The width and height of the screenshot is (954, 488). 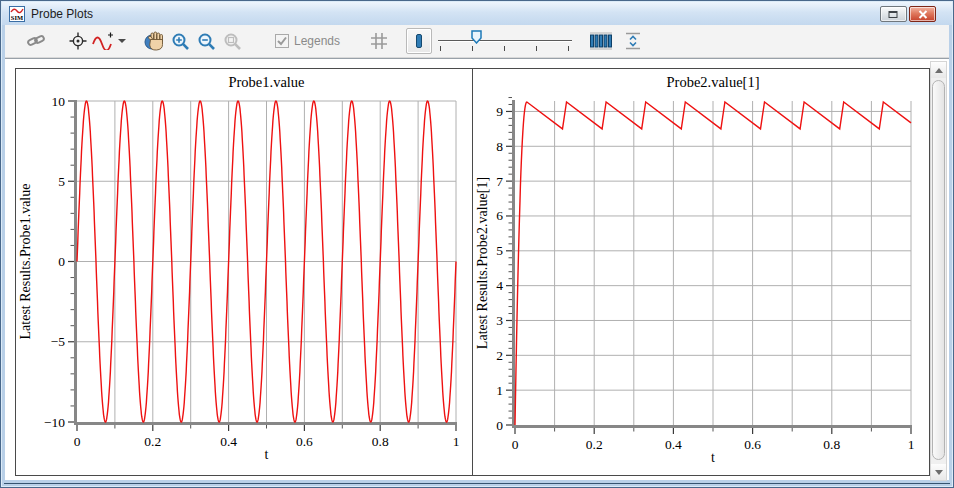 What do you see at coordinates (62, 14) in the screenshot?
I see `window-title: Probe Plots` at bounding box center [62, 14].